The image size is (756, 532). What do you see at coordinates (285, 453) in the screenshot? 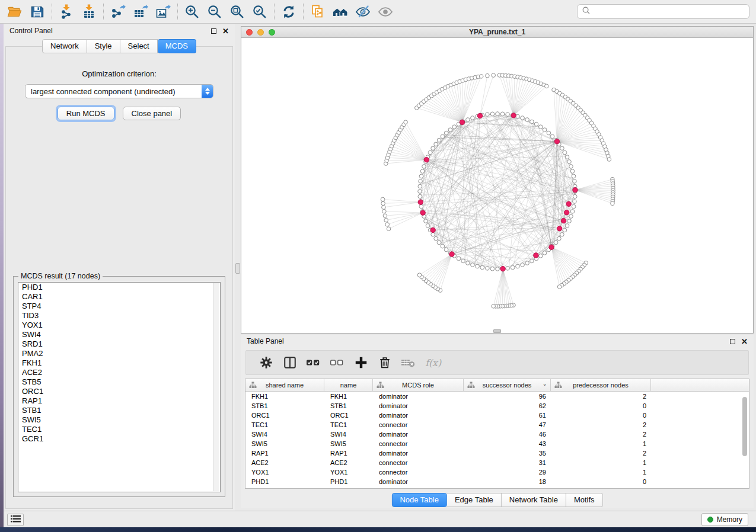
I see `cell-shared-name: RAP1` at bounding box center [285, 453].